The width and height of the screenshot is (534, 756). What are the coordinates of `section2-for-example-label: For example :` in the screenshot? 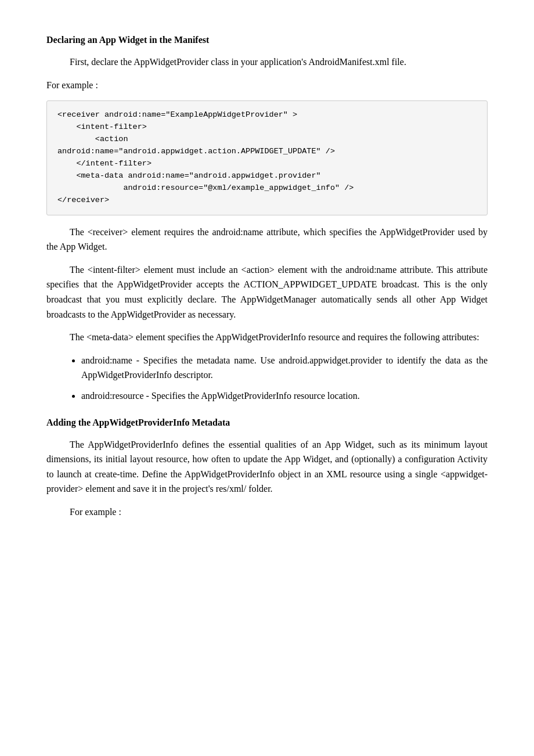 It's located at (267, 512).